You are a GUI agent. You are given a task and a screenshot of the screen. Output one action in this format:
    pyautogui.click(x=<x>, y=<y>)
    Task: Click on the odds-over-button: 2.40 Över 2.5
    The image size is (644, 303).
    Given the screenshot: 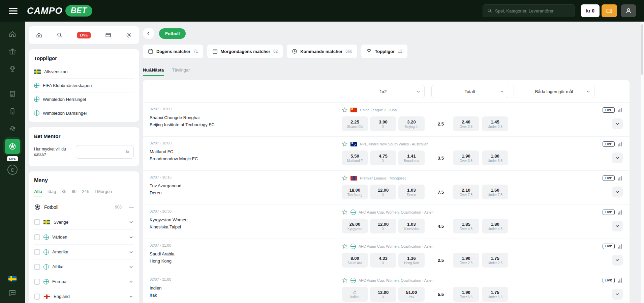 What is the action you would take?
    pyautogui.click(x=466, y=124)
    